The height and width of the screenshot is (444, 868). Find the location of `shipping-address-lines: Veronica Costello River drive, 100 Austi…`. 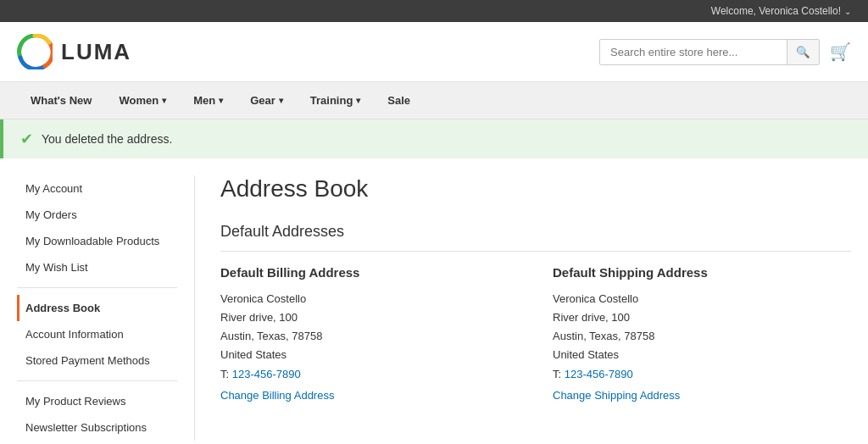

shipping-address-lines: Veronica Costello River drive, 100 Austi… is located at coordinates (702, 327).